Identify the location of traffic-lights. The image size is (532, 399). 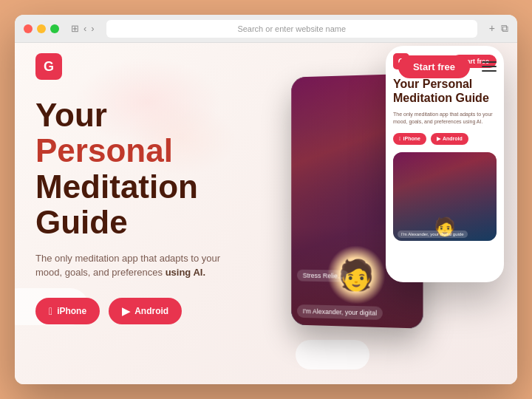
(41, 29).